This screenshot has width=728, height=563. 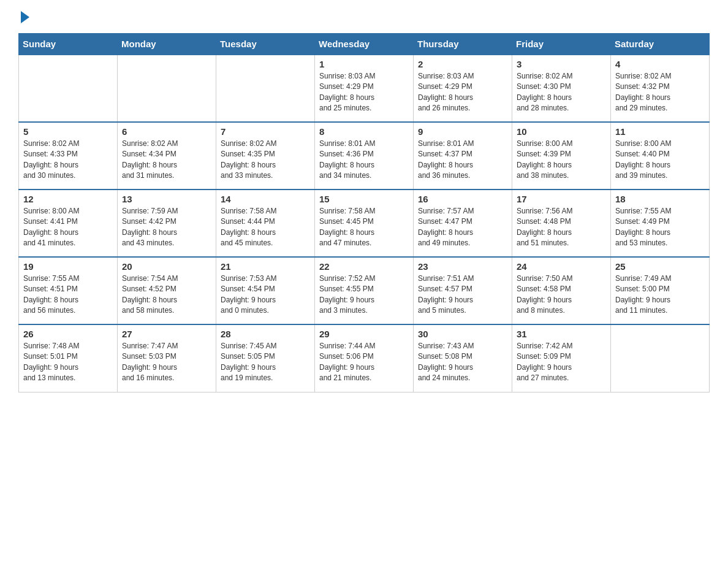 What do you see at coordinates (68, 295) in the screenshot?
I see `day-info: Sunrise: 7:55 AM Sunset: 4:51 PM Dayligh…` at bounding box center [68, 295].